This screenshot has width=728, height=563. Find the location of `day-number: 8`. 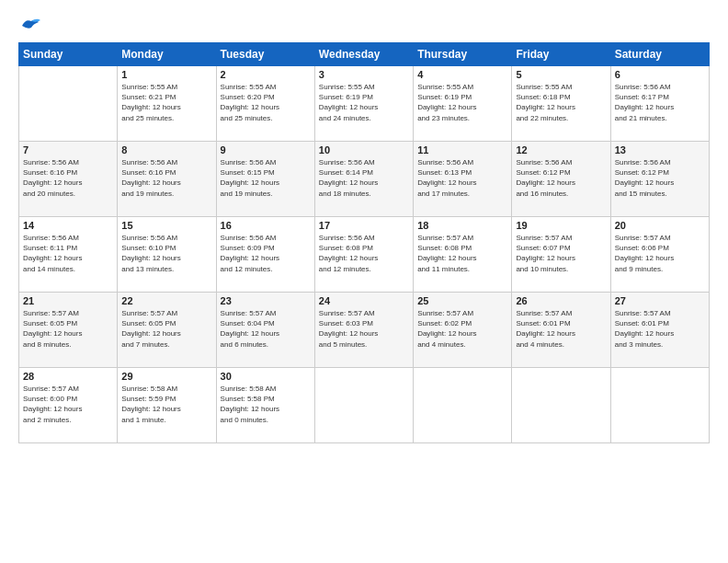

day-number: 8 is located at coordinates (166, 150).